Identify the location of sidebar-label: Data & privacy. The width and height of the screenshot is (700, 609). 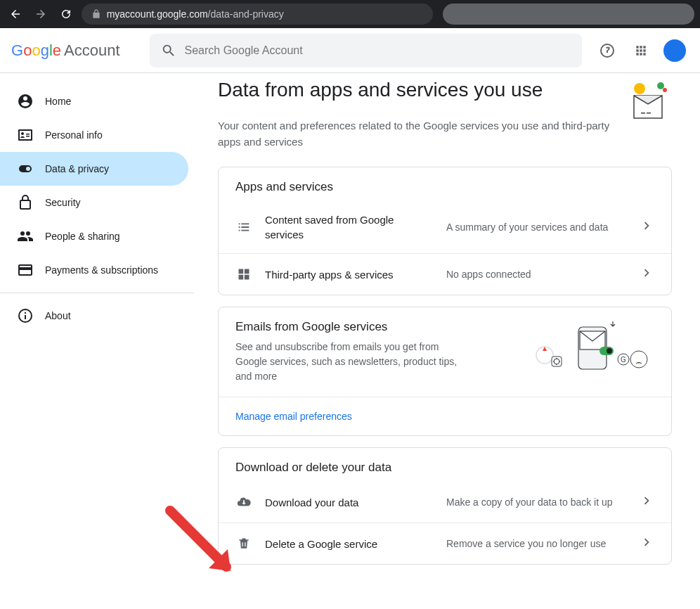
(77, 169).